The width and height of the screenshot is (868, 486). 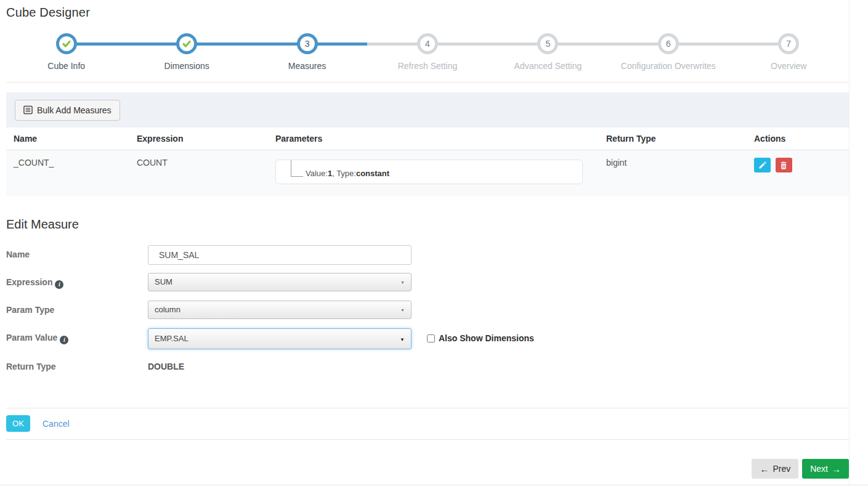 I want to click on param-value-label: Param Valuei, so click(x=77, y=336).